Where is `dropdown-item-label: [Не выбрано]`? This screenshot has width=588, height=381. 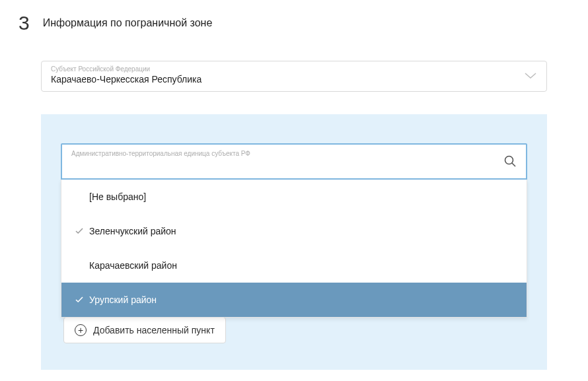 dropdown-item-label: [Не выбрано] is located at coordinates (118, 197).